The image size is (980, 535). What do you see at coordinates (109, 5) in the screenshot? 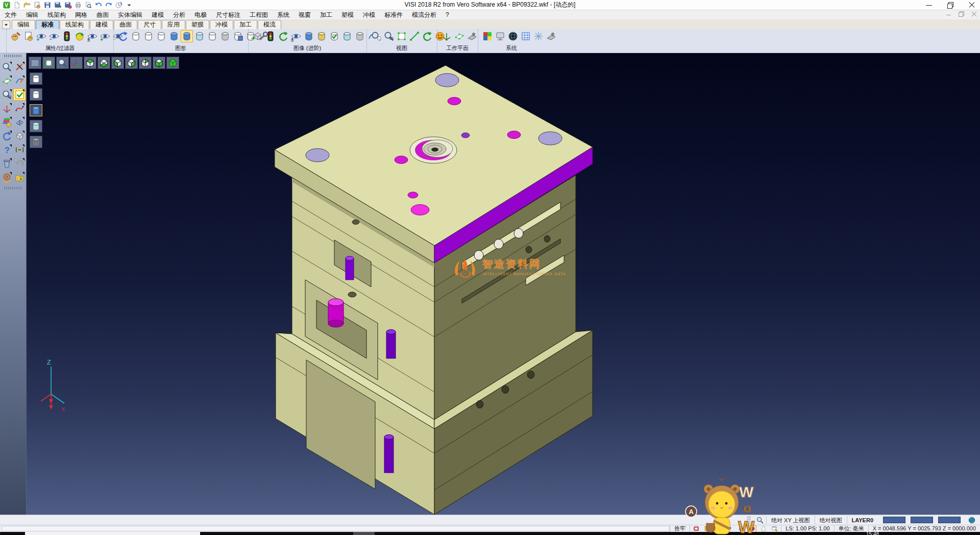
I see `redo-button` at bounding box center [109, 5].